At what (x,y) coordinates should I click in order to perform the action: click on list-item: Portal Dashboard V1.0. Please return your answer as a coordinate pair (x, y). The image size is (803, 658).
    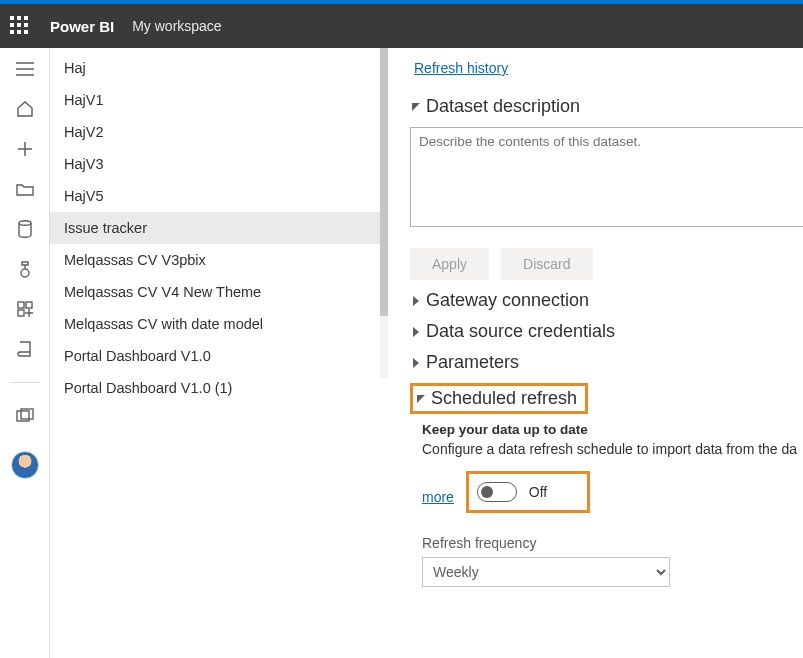
    Looking at the image, I should click on (219, 356).